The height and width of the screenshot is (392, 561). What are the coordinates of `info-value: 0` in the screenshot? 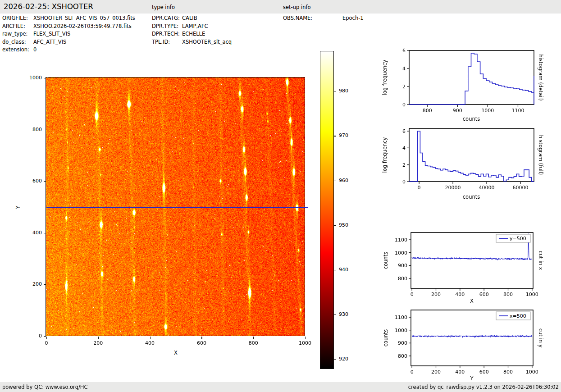 It's located at (35, 50).